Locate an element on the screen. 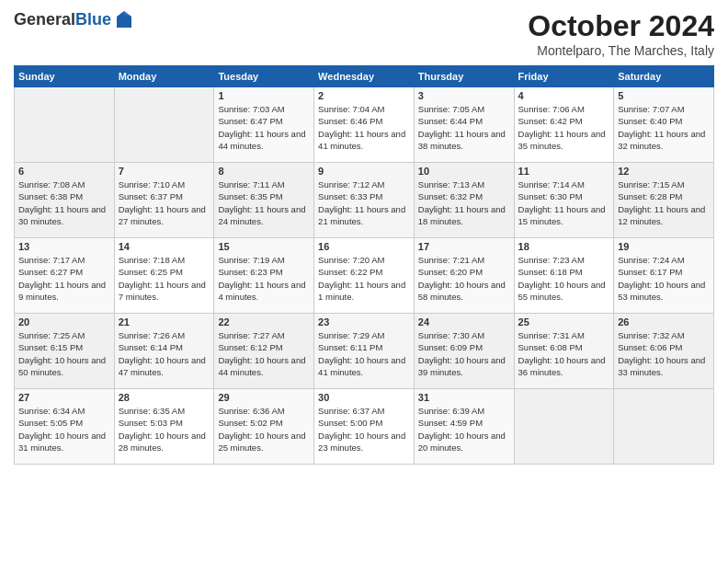 Image resolution: width=728 pixels, height=563 pixels. daylight: Daylight: 11 hours and 1 minute. is located at coordinates (362, 291).